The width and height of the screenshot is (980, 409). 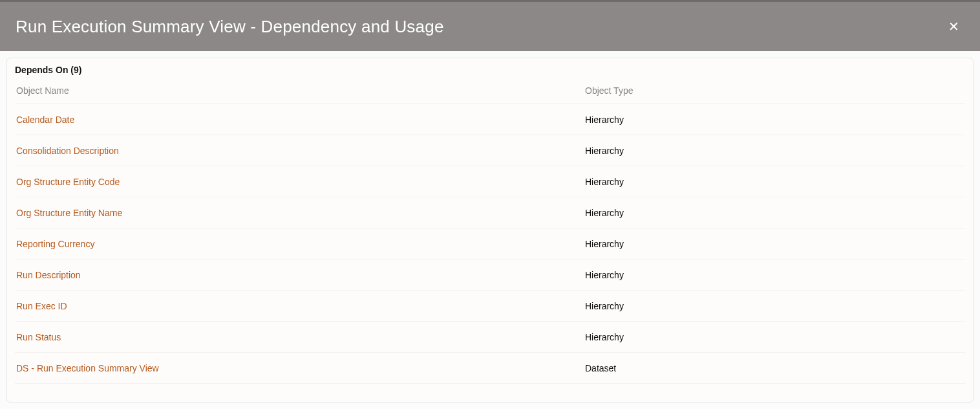 I want to click on close-icon: ✕, so click(x=954, y=27).